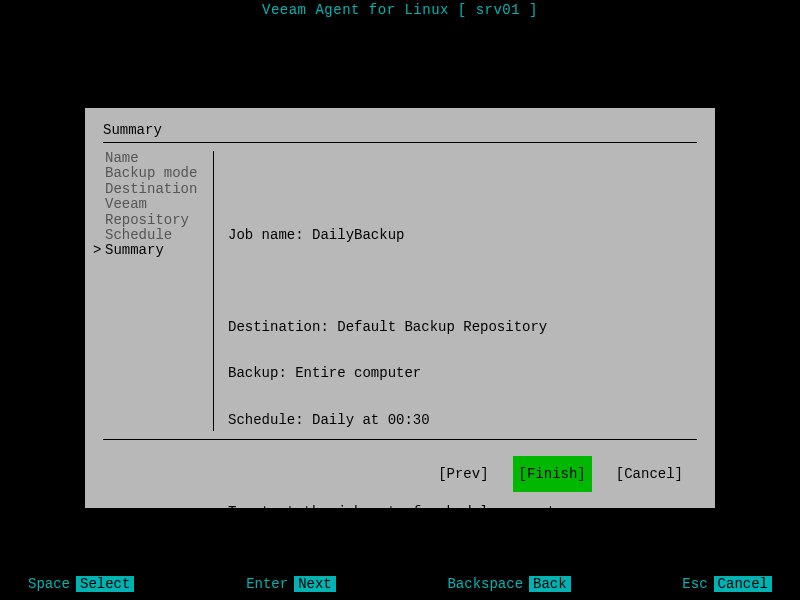 The image size is (800, 600). Describe the element at coordinates (694, 584) in the screenshot. I see `key-label: Esc` at that location.